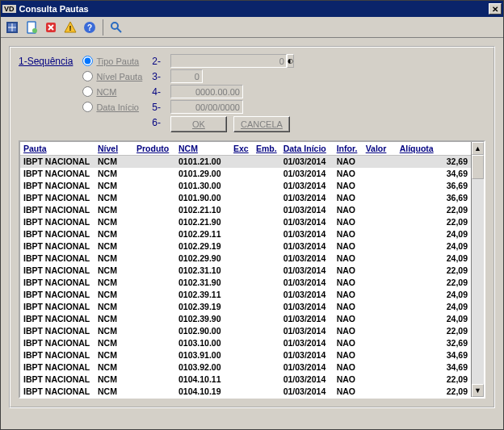  I want to click on field-5-input, so click(207, 106).